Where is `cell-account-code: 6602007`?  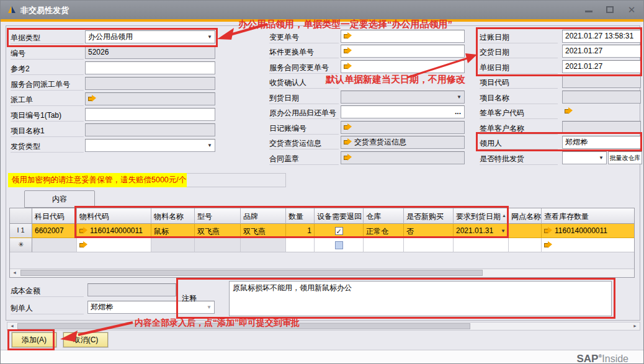 cell-account-code: 6602007 is located at coordinates (55, 231).